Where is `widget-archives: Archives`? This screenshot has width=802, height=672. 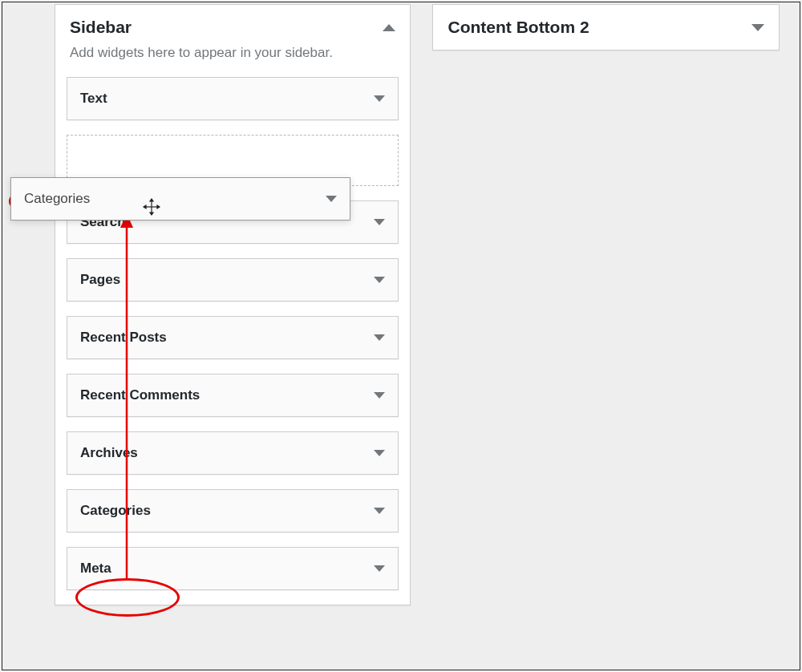 widget-archives: Archives is located at coordinates (233, 453).